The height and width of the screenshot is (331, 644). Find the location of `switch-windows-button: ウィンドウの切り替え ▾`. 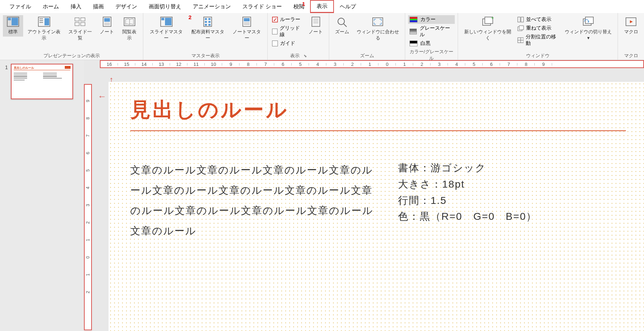

switch-windows-button: ウィンドウの切り替え ▾ is located at coordinates (588, 29).